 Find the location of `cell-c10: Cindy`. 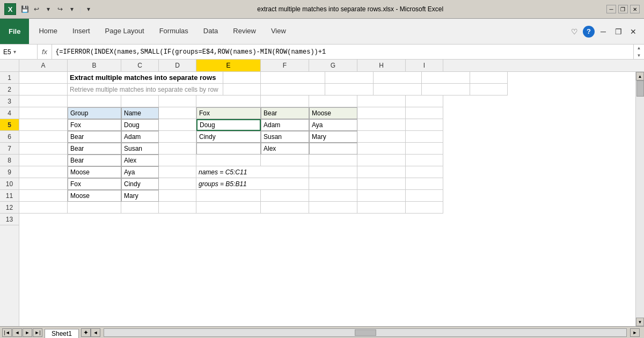

cell-c10: Cindy is located at coordinates (140, 184).